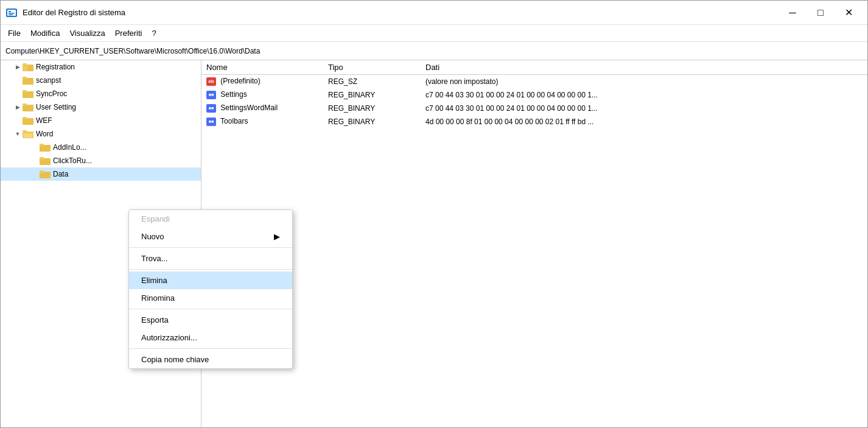 The image size is (868, 428). What do you see at coordinates (18, 134) in the screenshot?
I see `expand-icon-word: ▼` at bounding box center [18, 134].